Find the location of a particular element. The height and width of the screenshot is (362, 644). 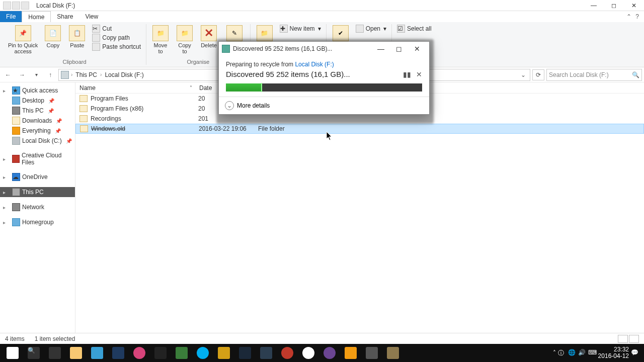

address-dropdown: ⌄ is located at coordinates (523, 75).